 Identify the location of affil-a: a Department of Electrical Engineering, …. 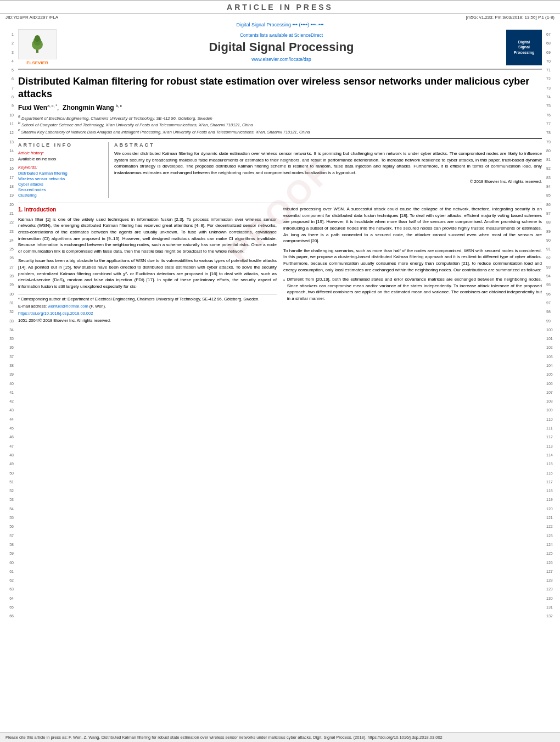
(280, 118).